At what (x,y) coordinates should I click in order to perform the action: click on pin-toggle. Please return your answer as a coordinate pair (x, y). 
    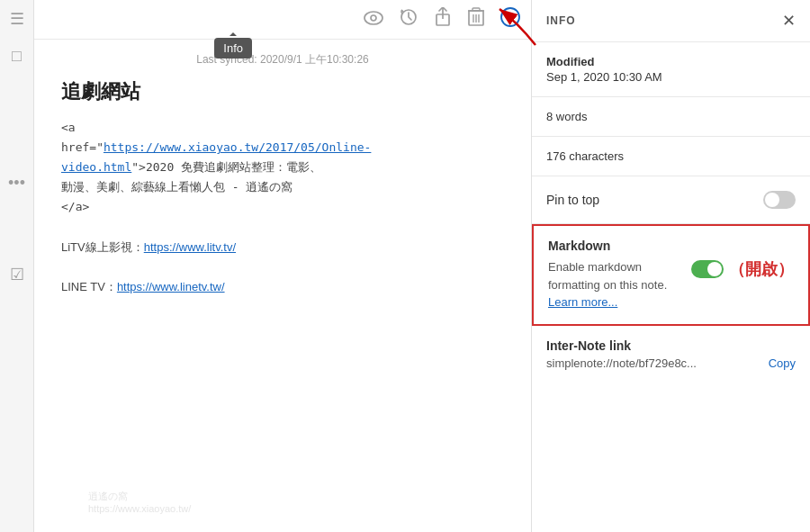
    Looking at the image, I should click on (779, 200).